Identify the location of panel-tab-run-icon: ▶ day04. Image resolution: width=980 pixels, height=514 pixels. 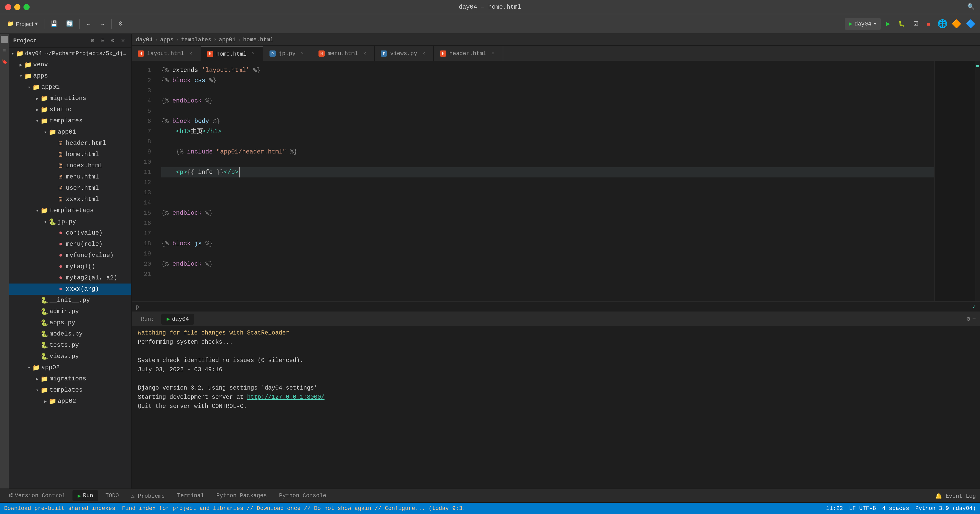
(178, 319).